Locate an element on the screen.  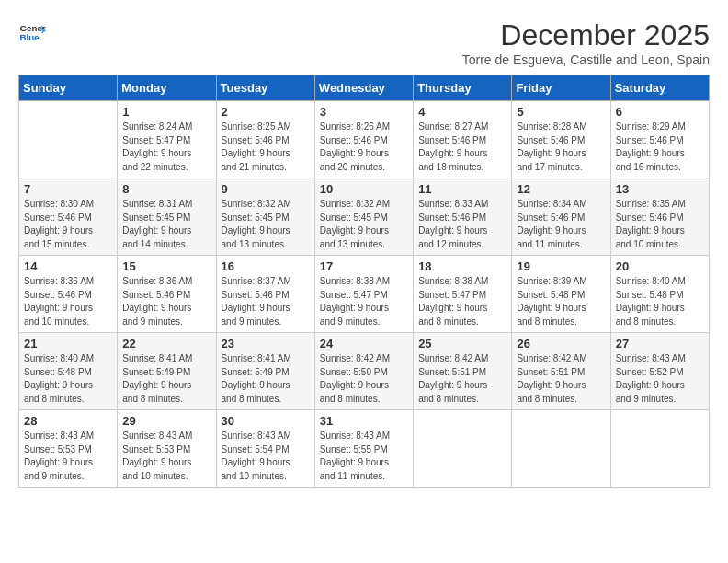
cell-date: 8 is located at coordinates (166, 190).